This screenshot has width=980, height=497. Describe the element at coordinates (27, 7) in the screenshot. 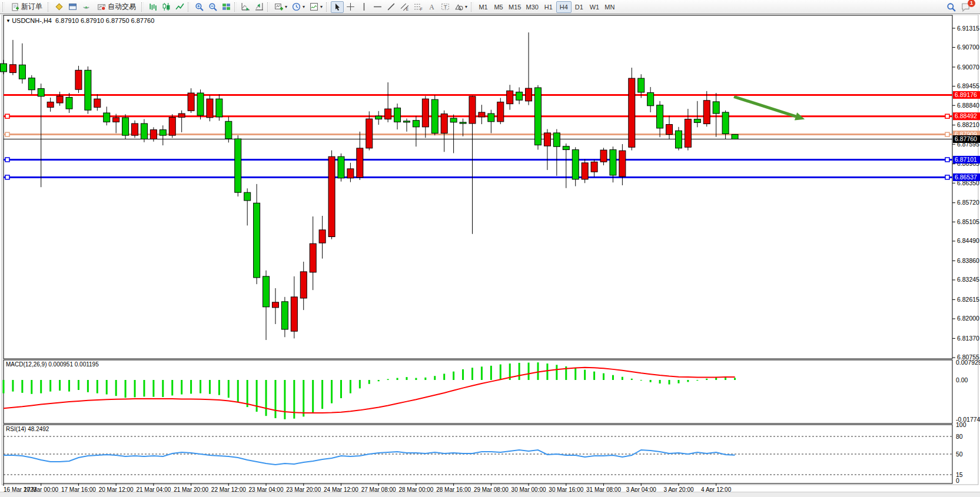

I see `new-order-button: 新订单` at that location.